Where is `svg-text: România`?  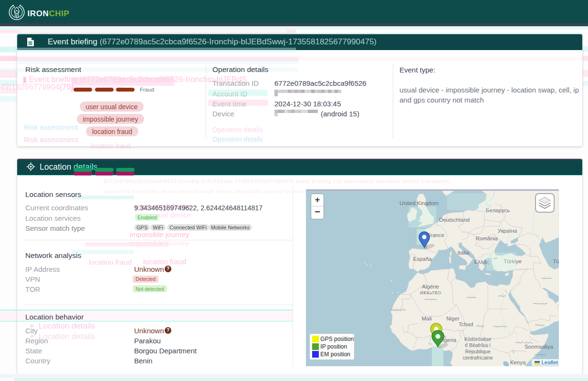
svg-text: România is located at coordinates (487, 238).